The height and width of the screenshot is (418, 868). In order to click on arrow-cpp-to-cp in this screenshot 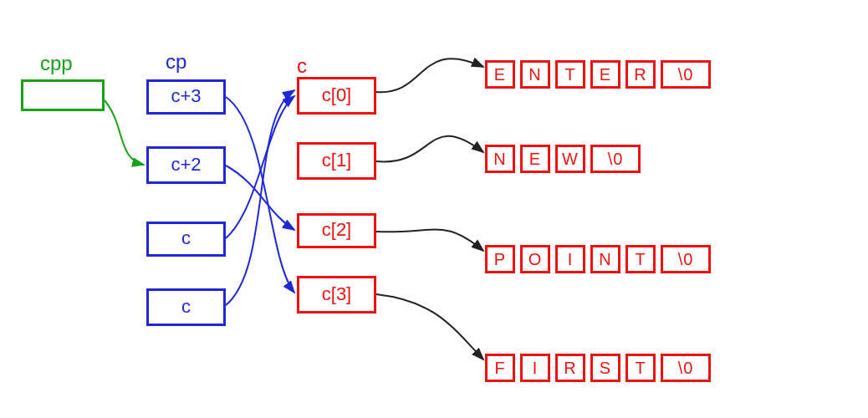, I will do `click(124, 132)`.